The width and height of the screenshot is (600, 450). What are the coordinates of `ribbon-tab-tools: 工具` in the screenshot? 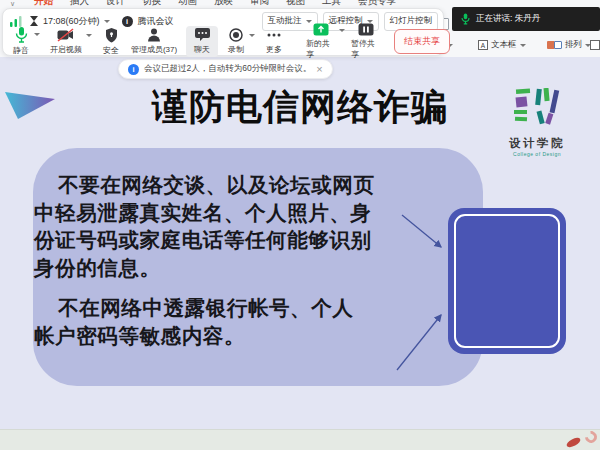 It's located at (332, 4).